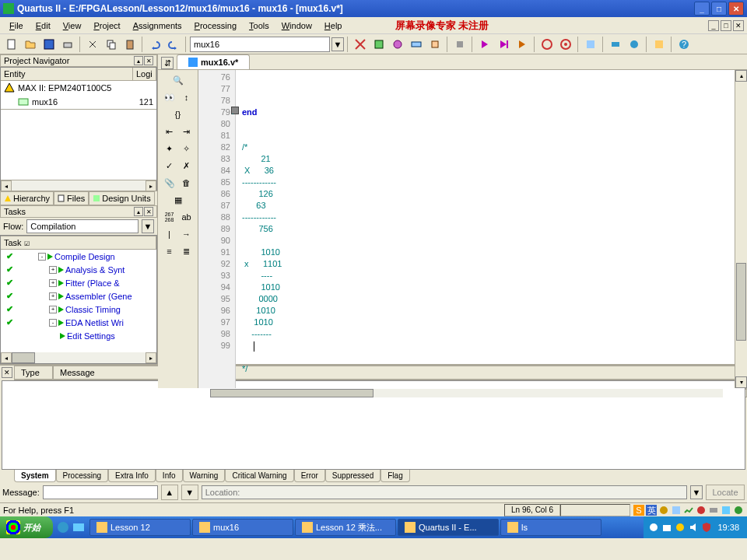  Describe the element at coordinates (741, 383) in the screenshot. I see `vscroll-down-button: ▾` at that location.